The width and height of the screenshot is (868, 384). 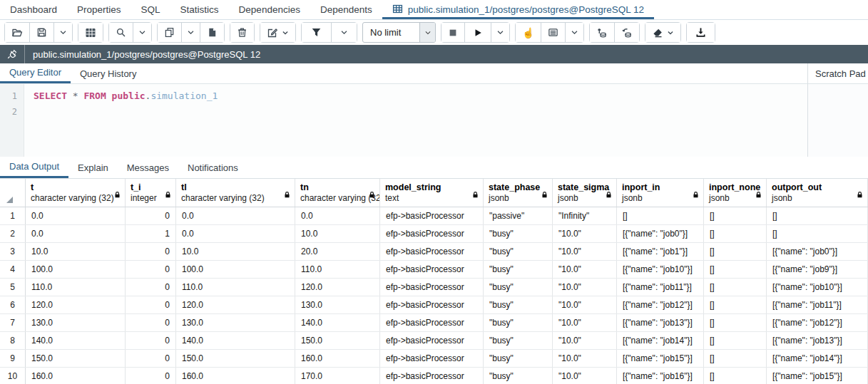 I want to click on tab-explain: Explain, so click(x=93, y=167).